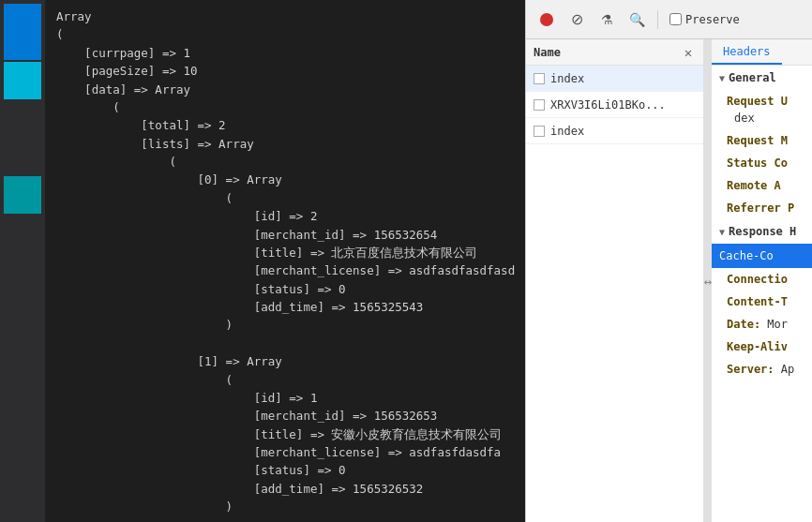  Describe the element at coordinates (547, 20) in the screenshot. I see `record-dot-icon` at that location.